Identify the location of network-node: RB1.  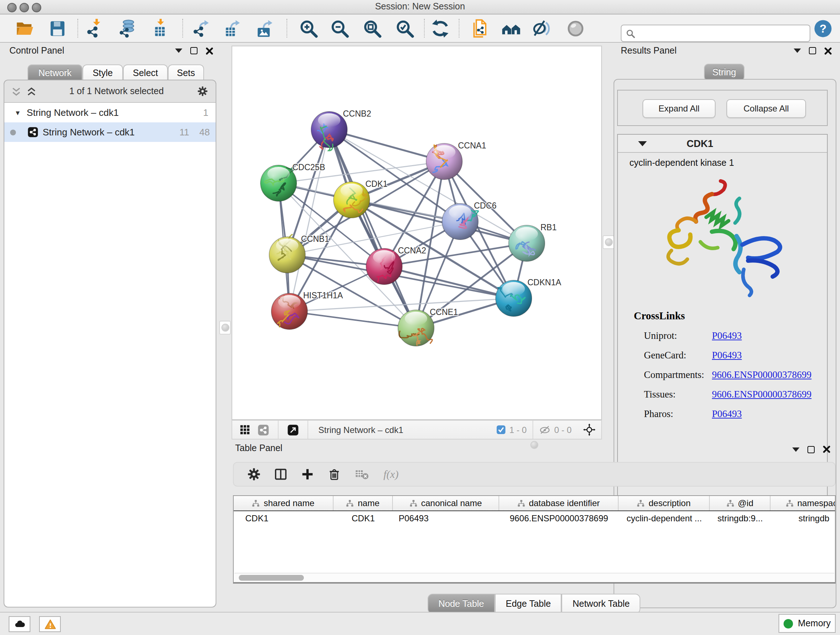
(532, 242).